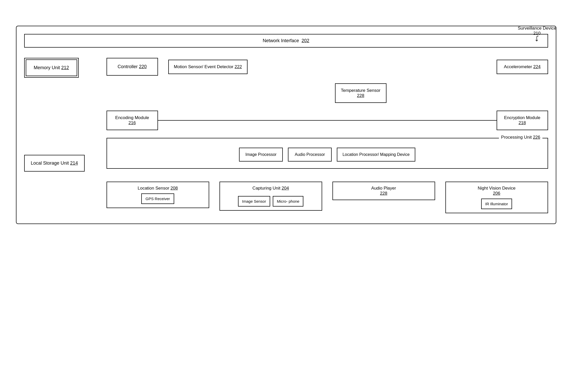 The image size is (572, 392). What do you see at coordinates (384, 191) in the screenshot?
I see `audio-player-label: Audio Player228` at bounding box center [384, 191].